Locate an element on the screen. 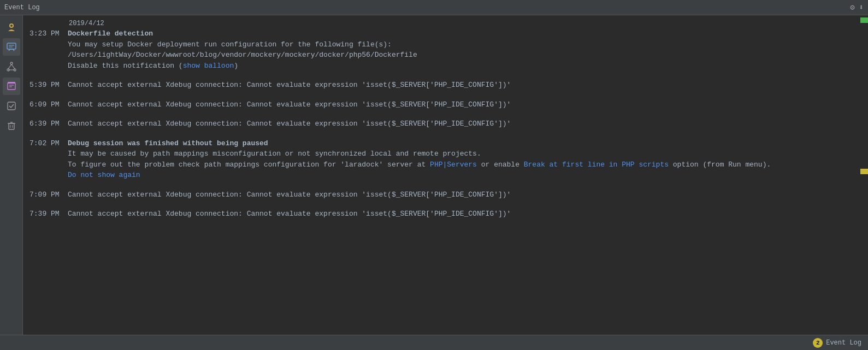 The height and width of the screenshot is (350, 868). log-line-1c: Disable this notification ( is located at coordinates (126, 66).